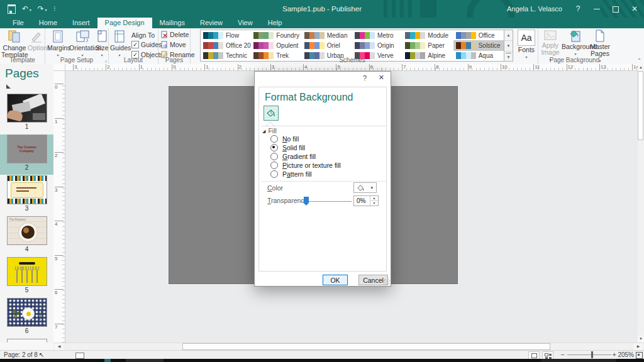  Describe the element at coordinates (59, 258) in the screenshot. I see `v-ruler-label: 5` at that location.